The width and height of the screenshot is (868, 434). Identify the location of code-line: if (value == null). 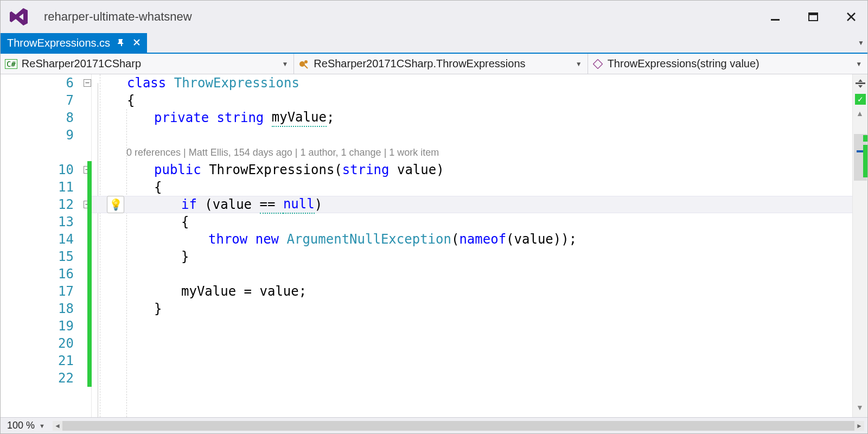
(472, 205).